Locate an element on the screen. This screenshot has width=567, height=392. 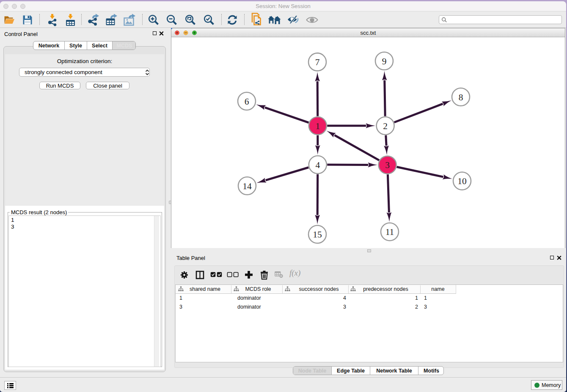
svg-text: 1 is located at coordinates (317, 126).